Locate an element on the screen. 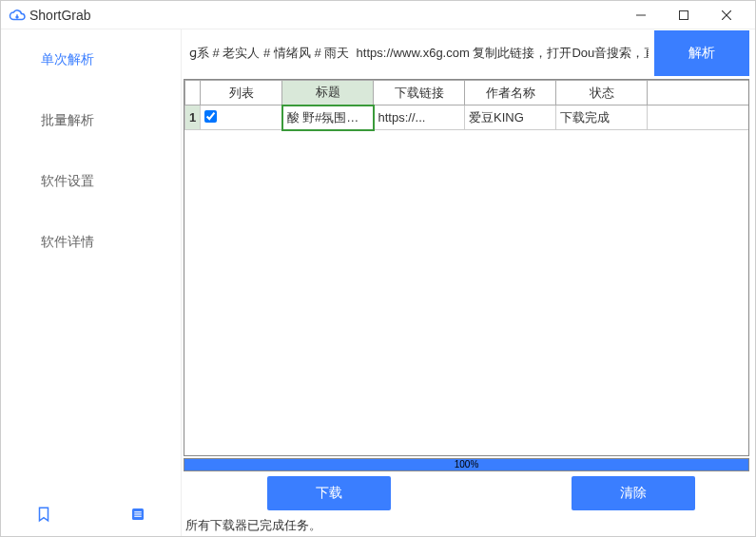 Image resolution: width=756 pixels, height=537 pixels. clear-button: 清除 is located at coordinates (633, 493).